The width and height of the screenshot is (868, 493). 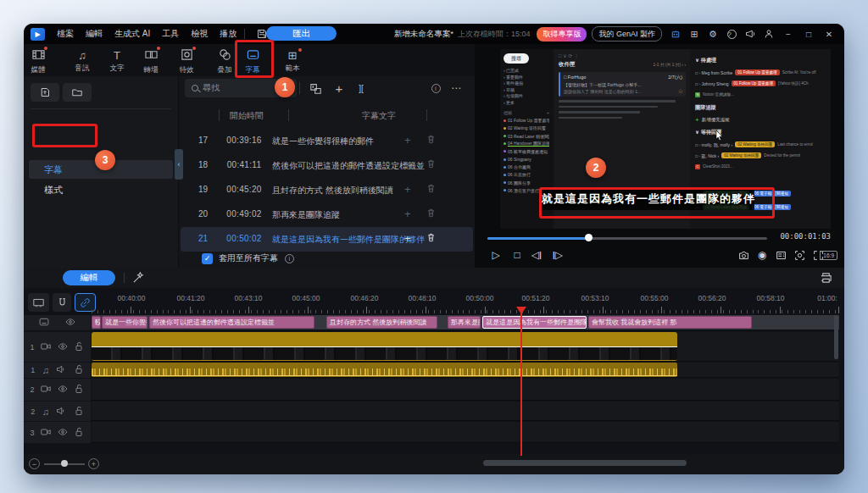 What do you see at coordinates (465, 432) in the screenshot?
I see `track-lane-video3` at bounding box center [465, 432].